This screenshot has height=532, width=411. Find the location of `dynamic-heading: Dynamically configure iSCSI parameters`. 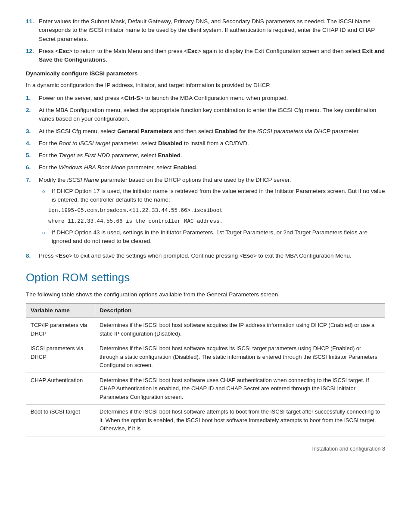

dynamic-heading: Dynamically configure iSCSI parameters is located at coordinates (206, 74).